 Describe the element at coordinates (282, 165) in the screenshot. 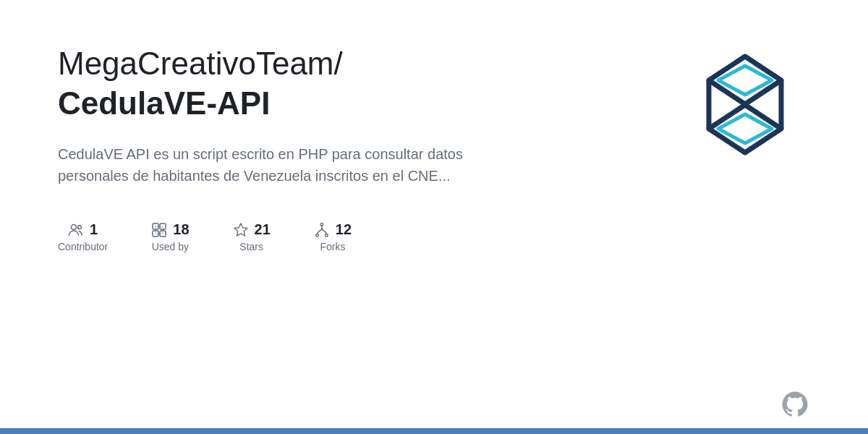

I see `repo-description: CedulaVE API es un script escrito en PHP…` at that location.